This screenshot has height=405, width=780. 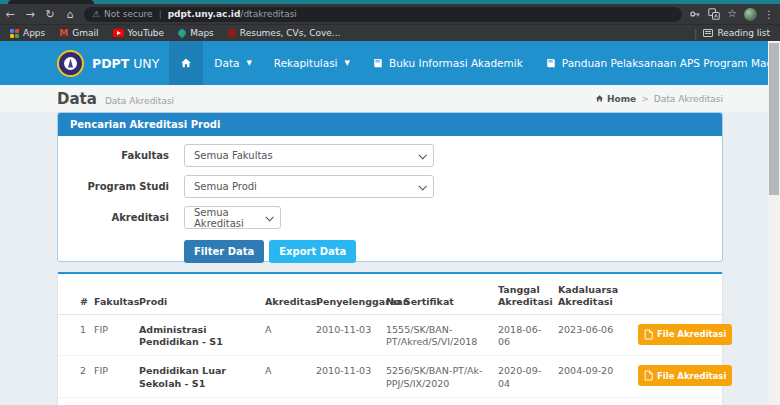 I want to click on url-host: pdpt.uny.ac.id, so click(x=204, y=14).